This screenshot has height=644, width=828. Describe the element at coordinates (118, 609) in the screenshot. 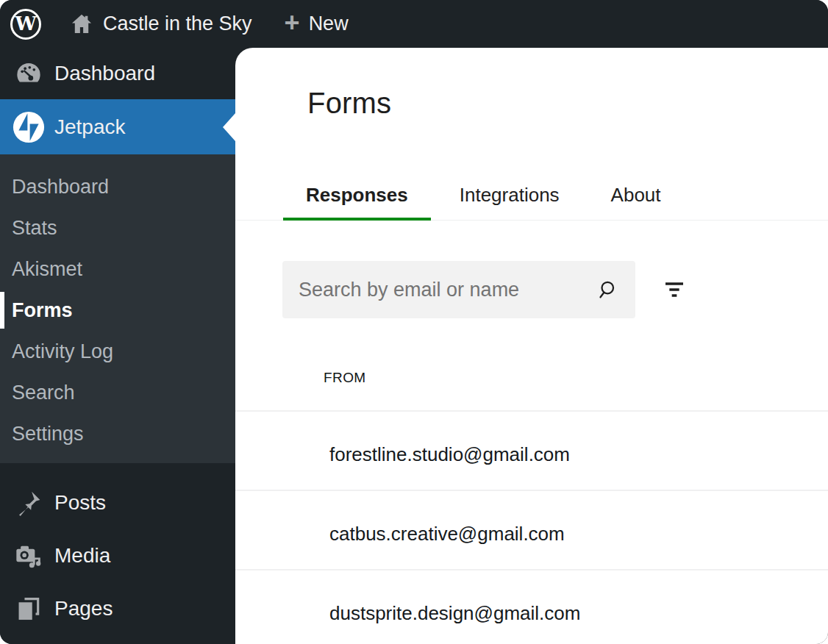

I see `sidebar-item-pages: Pages` at that location.